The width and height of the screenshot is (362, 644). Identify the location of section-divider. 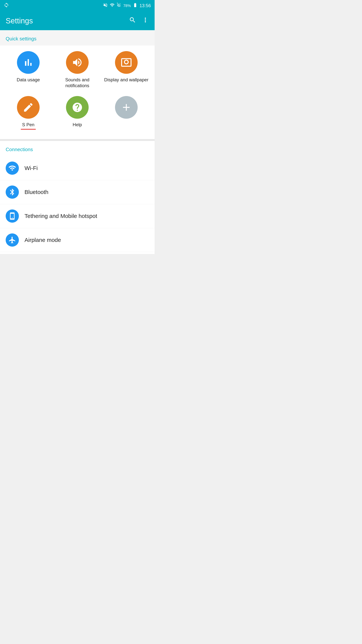
(77, 140).